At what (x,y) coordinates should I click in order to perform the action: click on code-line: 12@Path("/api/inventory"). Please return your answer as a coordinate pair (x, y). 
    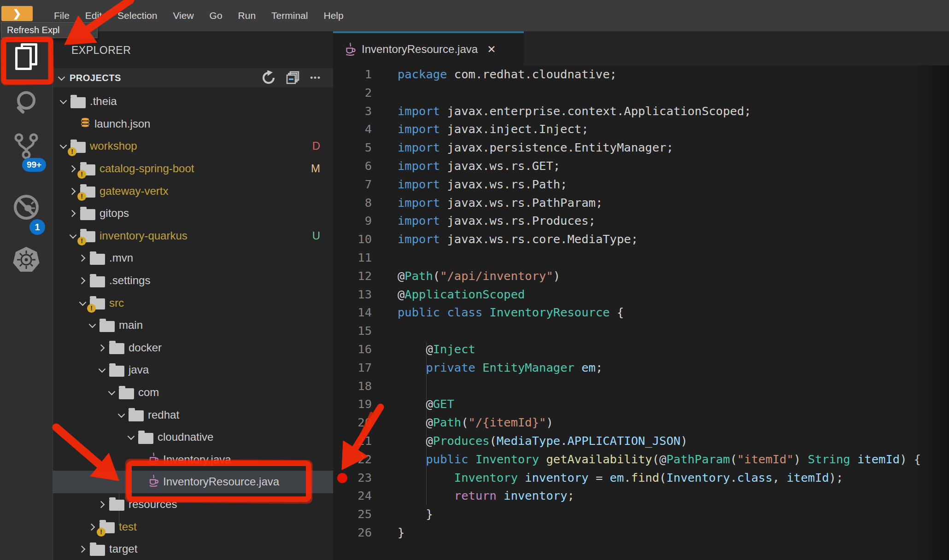
    Looking at the image, I should click on (641, 276).